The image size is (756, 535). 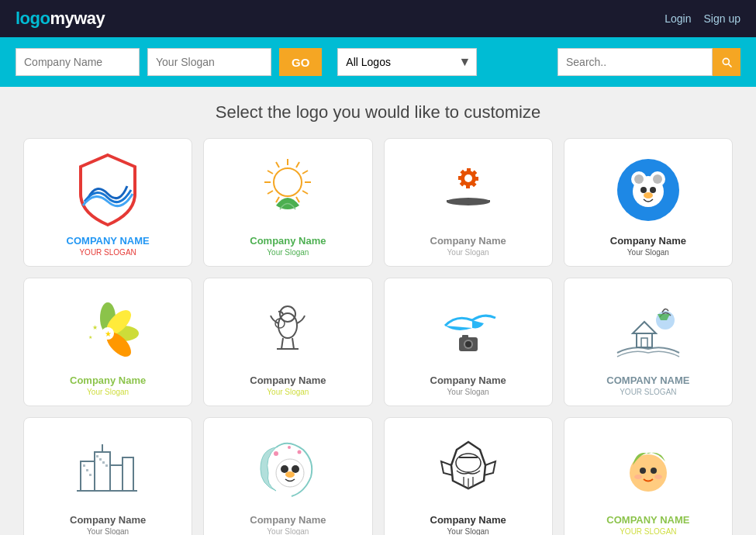 What do you see at coordinates (108, 342) in the screenshot?
I see `logo-card: ★ ★ ★ Company NameYour Slogan` at bounding box center [108, 342].